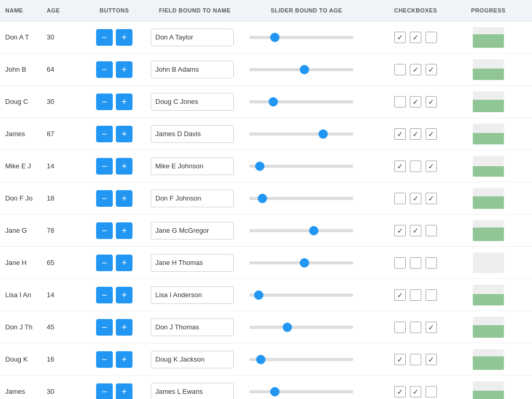 The width and height of the screenshot is (532, 399). I want to click on minus-button-2: −, so click(104, 102).